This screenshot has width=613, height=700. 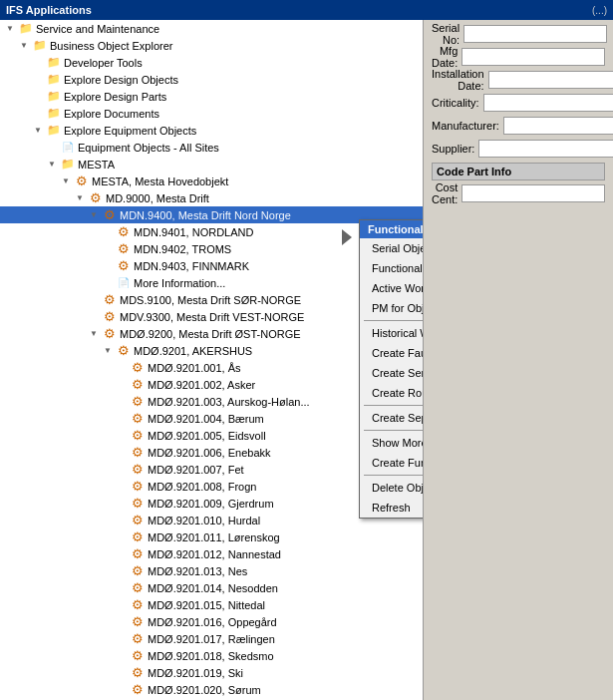 What do you see at coordinates (392, 268) in the screenshot?
I see `ctx-item-functional-objects: Functional Objects` at bounding box center [392, 268].